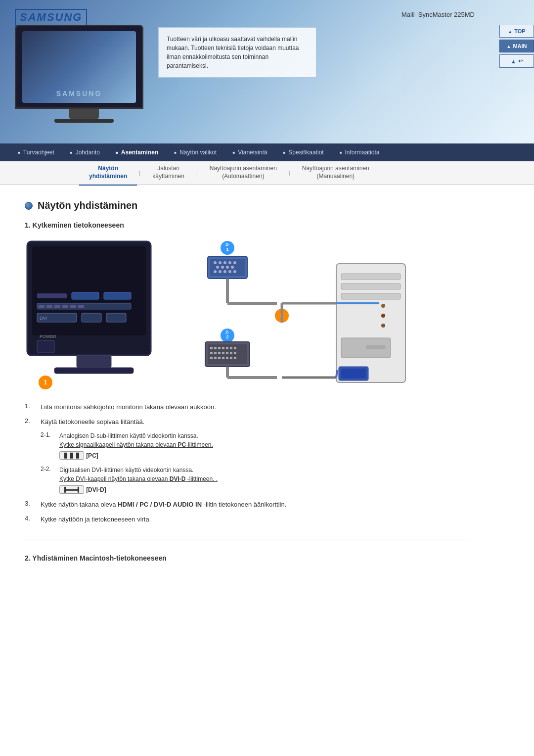  What do you see at coordinates (136, 436) in the screenshot?
I see `sub-text-2-1-line1: Analogisen D-sub-liittimen käyttö videok…` at bounding box center [136, 436].